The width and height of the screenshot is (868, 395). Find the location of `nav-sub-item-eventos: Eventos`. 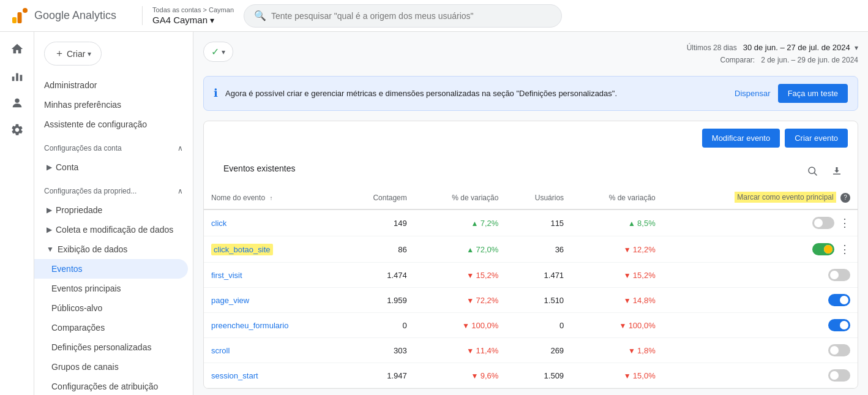

nav-sub-item-eventos: Eventos is located at coordinates (111, 269).